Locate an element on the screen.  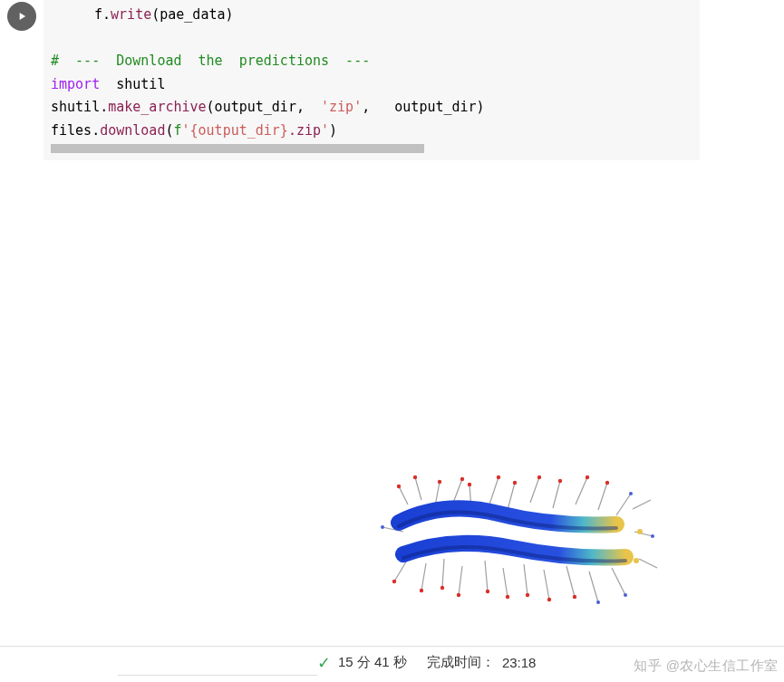
protein-structure-viewer is located at coordinates (517, 541).